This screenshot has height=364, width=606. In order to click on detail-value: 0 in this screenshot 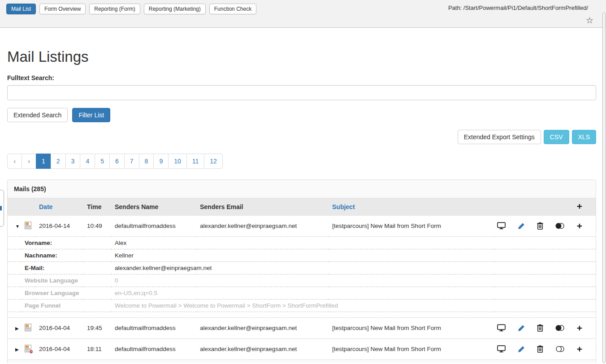, I will do `click(353, 280)`.